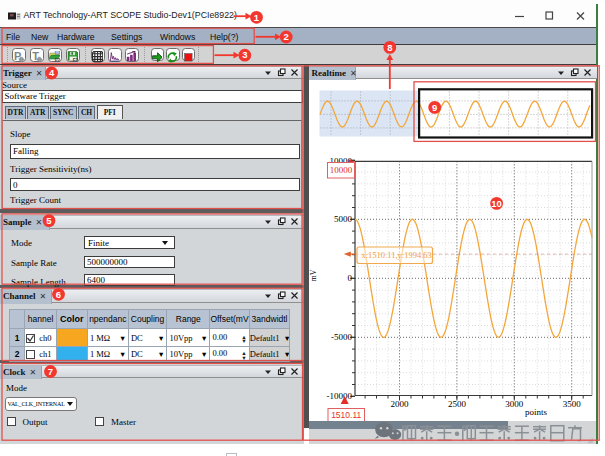 The image size is (605, 456). Describe the element at coordinates (52, 72) in the screenshot. I see `svg-text: 4` at that location.